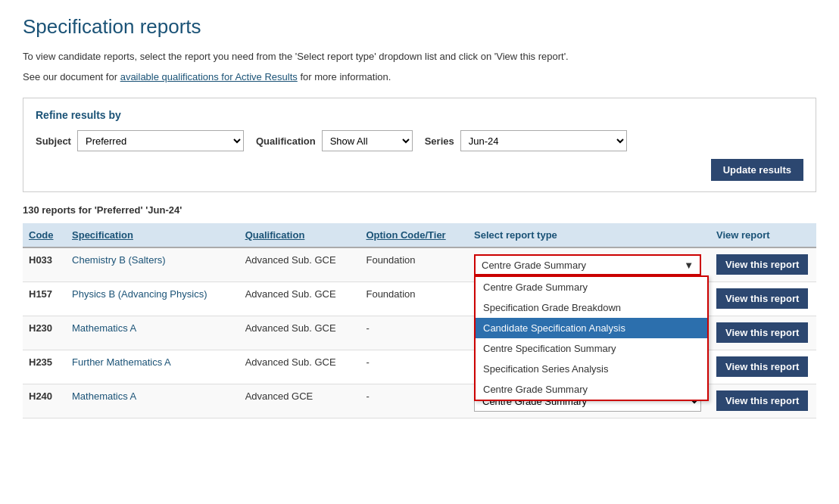 This screenshot has width=839, height=504. What do you see at coordinates (44, 265) in the screenshot?
I see `row-code: H033` at bounding box center [44, 265].